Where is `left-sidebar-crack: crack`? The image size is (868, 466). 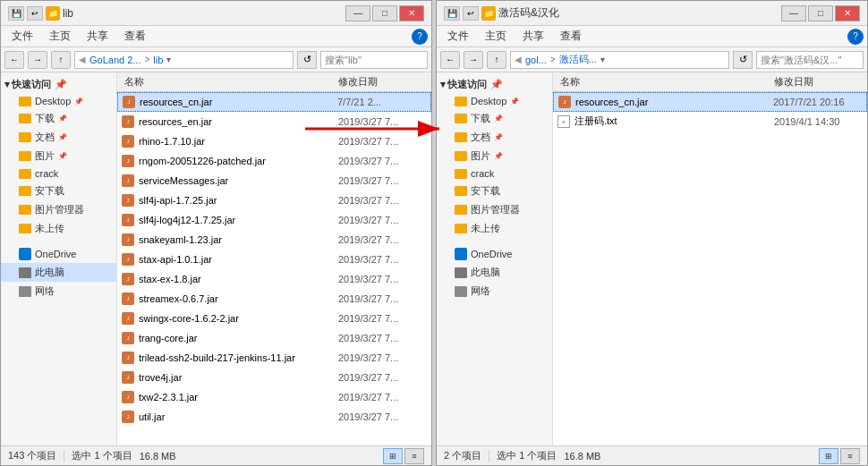
left-sidebar-crack: crack is located at coordinates (59, 174).